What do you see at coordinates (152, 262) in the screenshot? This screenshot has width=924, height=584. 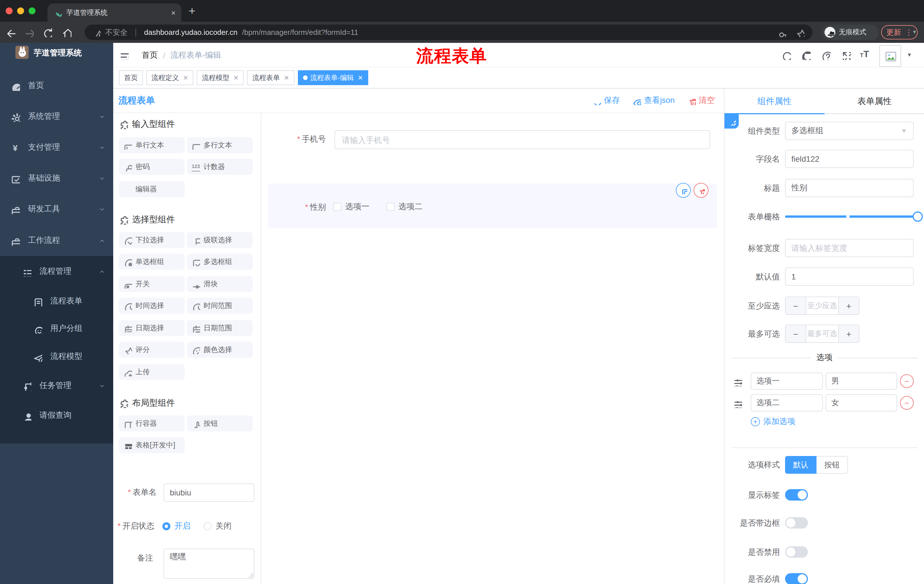 I see `comp-radio-group: 单选框组` at bounding box center [152, 262].